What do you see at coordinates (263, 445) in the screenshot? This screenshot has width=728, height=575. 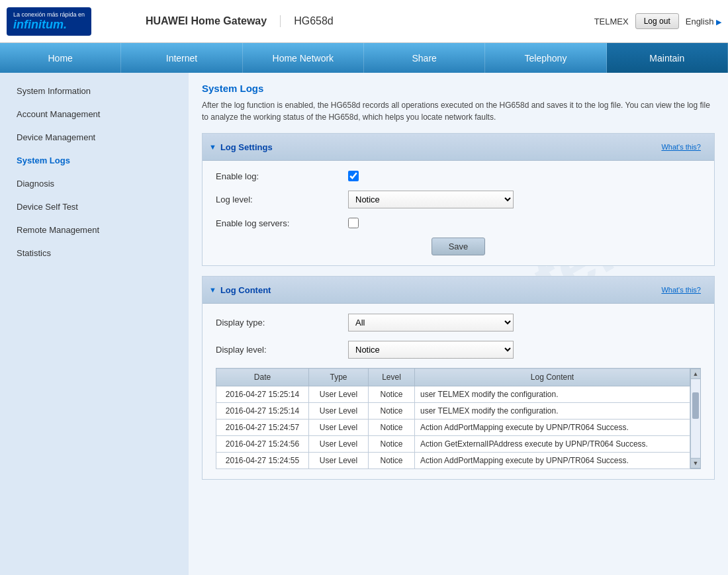 I see `cell-date: 2016-04-27 15:24:56` at bounding box center [263, 445].